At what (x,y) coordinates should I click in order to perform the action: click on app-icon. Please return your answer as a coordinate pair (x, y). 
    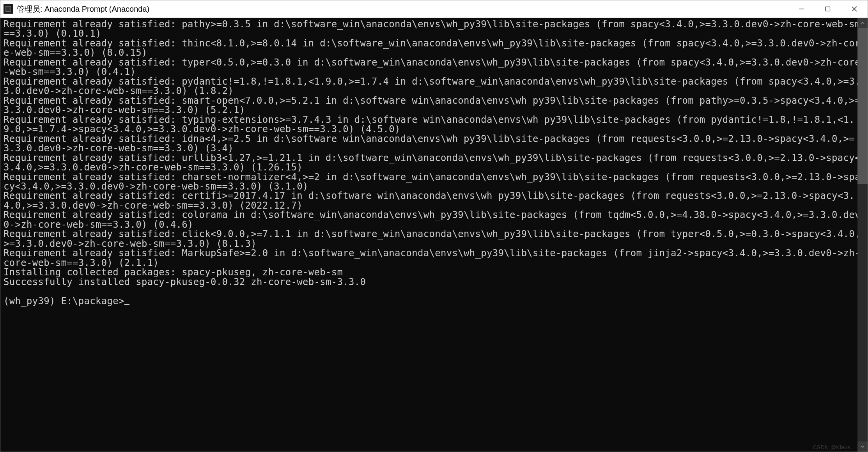
    Looking at the image, I should click on (8, 9).